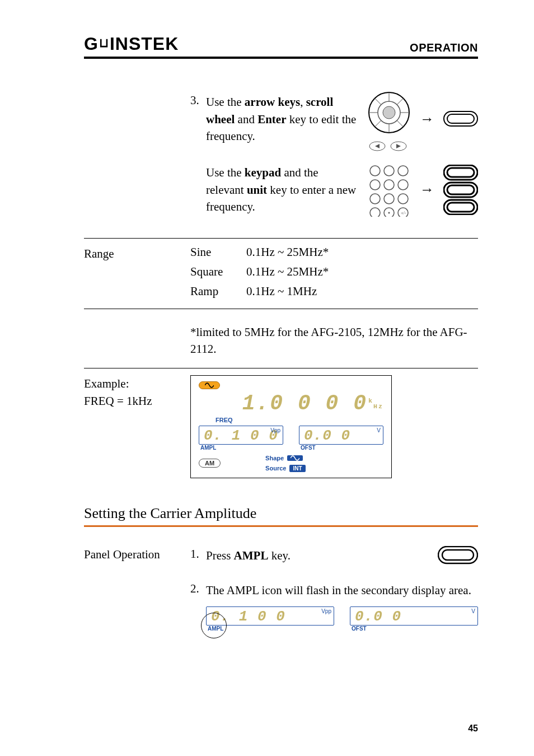 The width and height of the screenshot is (534, 756). I want to click on section-title: OPERATION, so click(444, 48).